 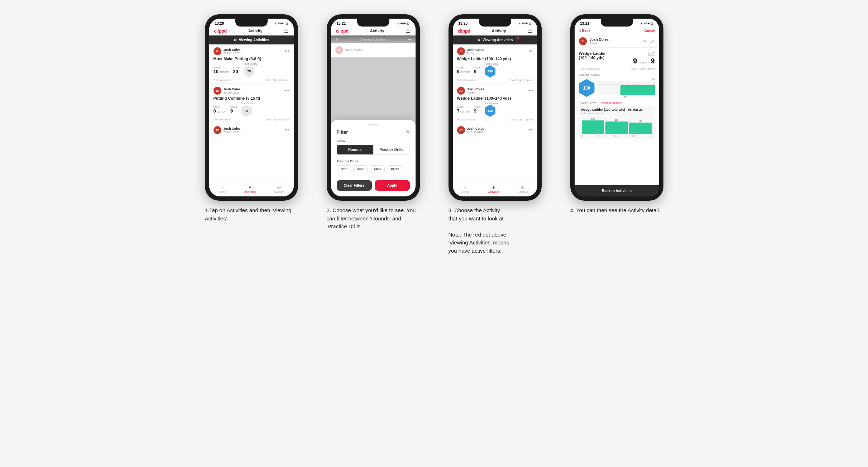 What do you see at coordinates (232, 50) in the screenshot?
I see `user-name-1-1: Josh Coles` at bounding box center [232, 50].